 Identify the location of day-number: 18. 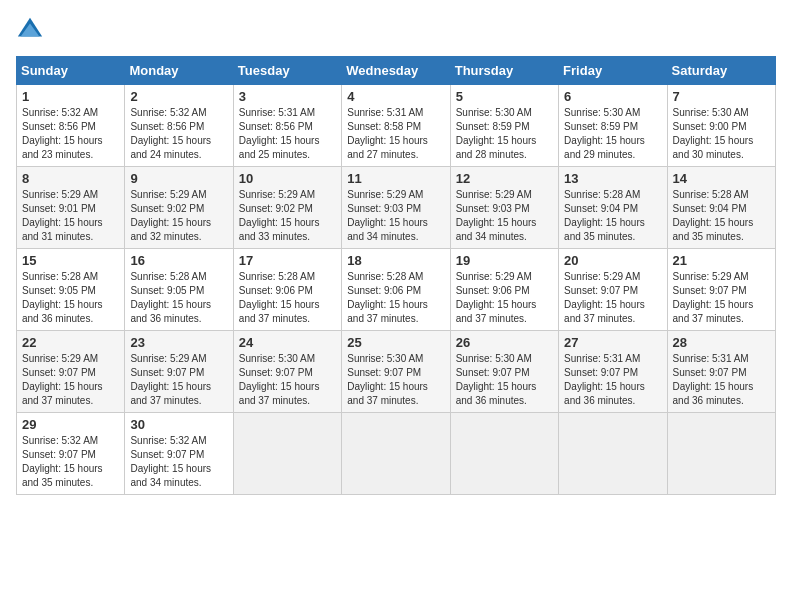
(396, 260).